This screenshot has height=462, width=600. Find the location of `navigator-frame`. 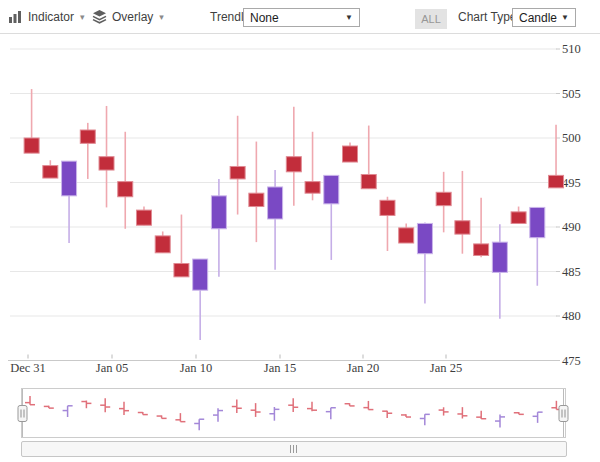

navigator-frame is located at coordinates (294, 414).